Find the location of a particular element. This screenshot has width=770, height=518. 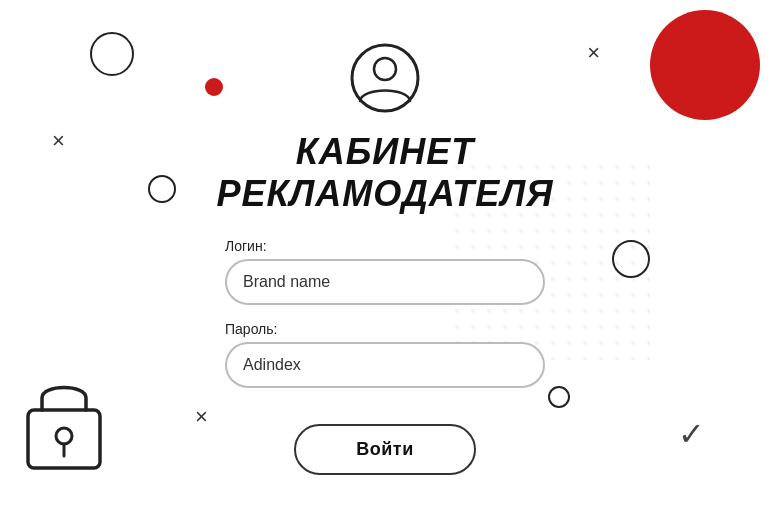

red-circle-decoration is located at coordinates (705, 65).